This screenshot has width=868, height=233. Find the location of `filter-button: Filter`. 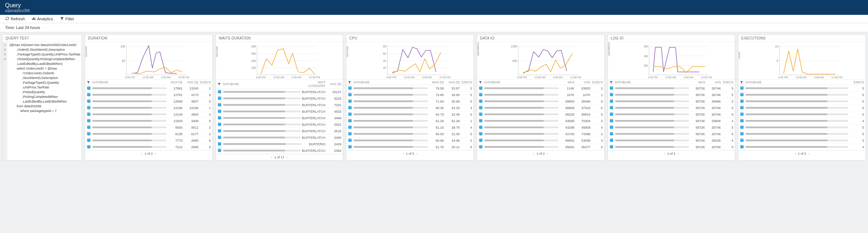

filter-button: Filter is located at coordinates (67, 19).